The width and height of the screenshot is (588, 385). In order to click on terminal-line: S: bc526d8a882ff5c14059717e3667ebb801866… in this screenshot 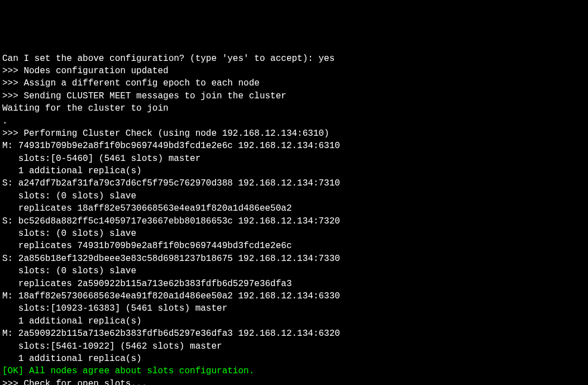, I will do `click(294, 221)`.